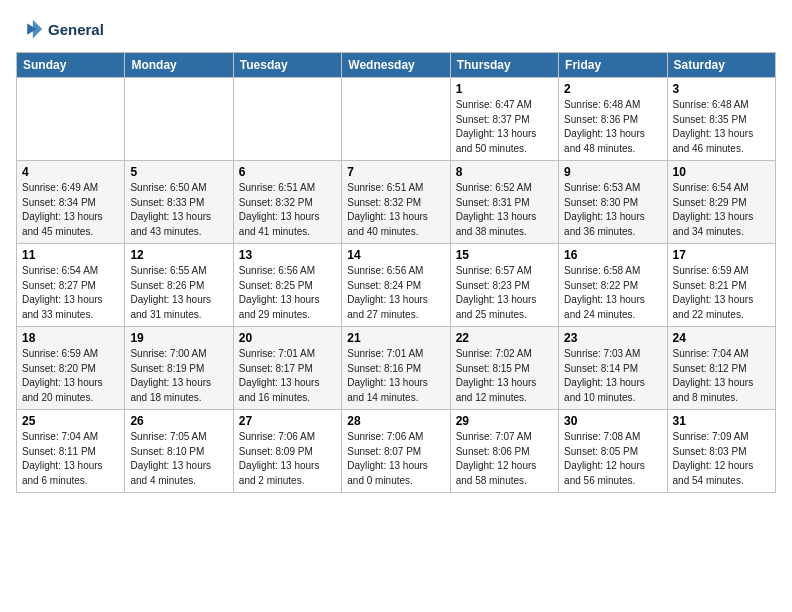  What do you see at coordinates (179, 202) in the screenshot?
I see `calendar-cell: 5Sunrise: 6:50 AM Sunset: 8:33 PM Daylig…` at bounding box center [179, 202].